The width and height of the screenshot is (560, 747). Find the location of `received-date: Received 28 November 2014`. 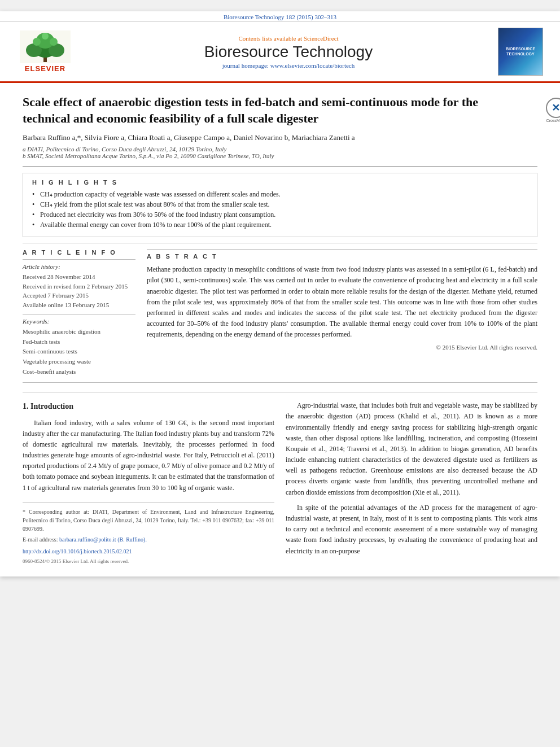

received-date: Received 28 November 2014 is located at coordinates (79, 277).